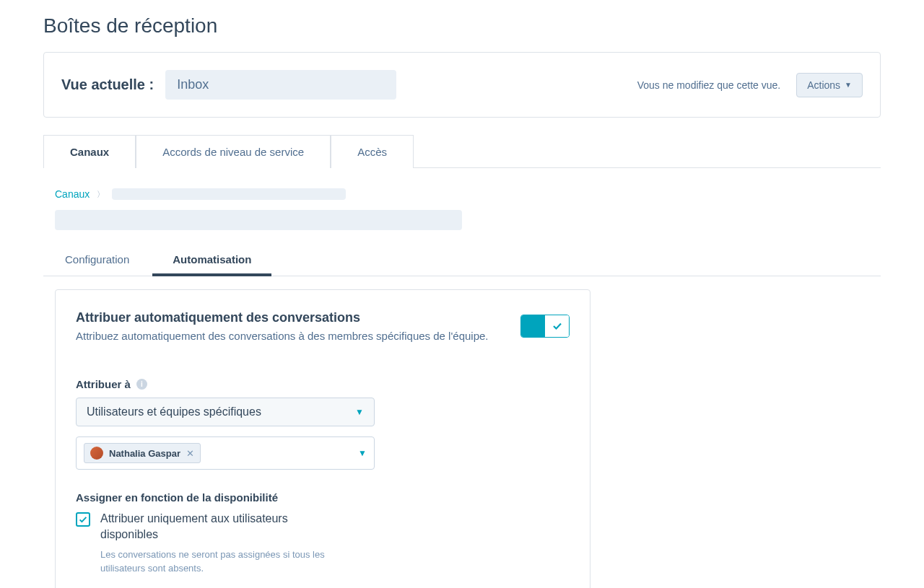 This screenshot has width=924, height=588. What do you see at coordinates (233, 152) in the screenshot?
I see `tab-sla: Accords de niveau de service` at bounding box center [233, 152].